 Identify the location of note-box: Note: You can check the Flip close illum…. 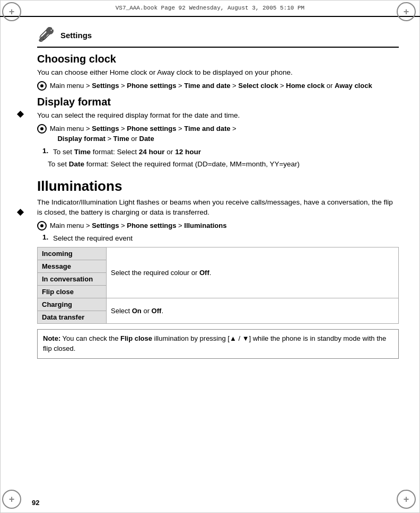
(218, 344).